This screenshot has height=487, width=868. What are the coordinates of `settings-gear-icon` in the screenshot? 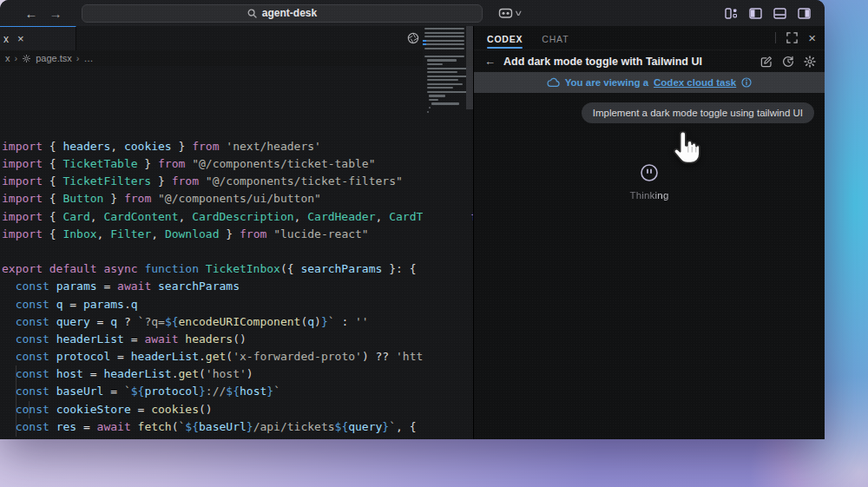 It's located at (810, 62).